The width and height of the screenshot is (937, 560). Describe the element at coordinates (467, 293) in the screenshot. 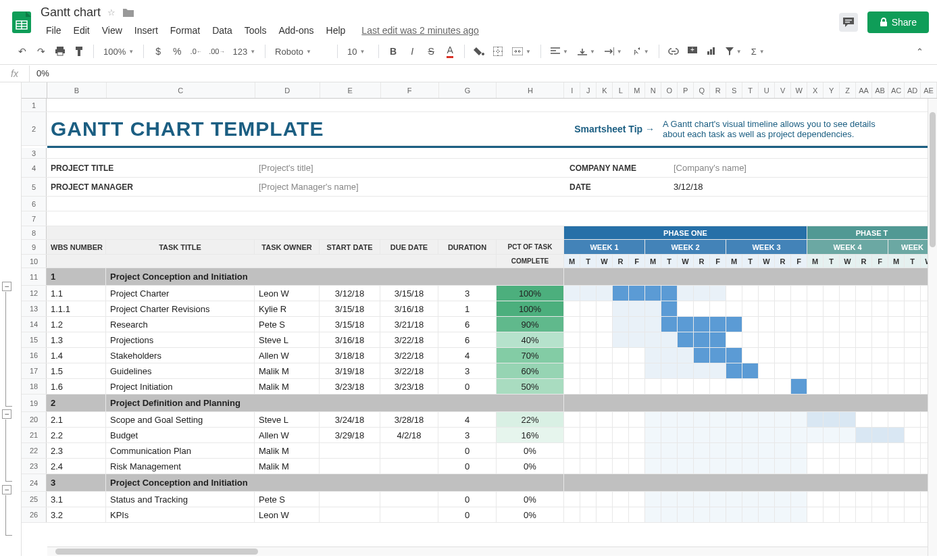

I see `cell: 3` at that location.